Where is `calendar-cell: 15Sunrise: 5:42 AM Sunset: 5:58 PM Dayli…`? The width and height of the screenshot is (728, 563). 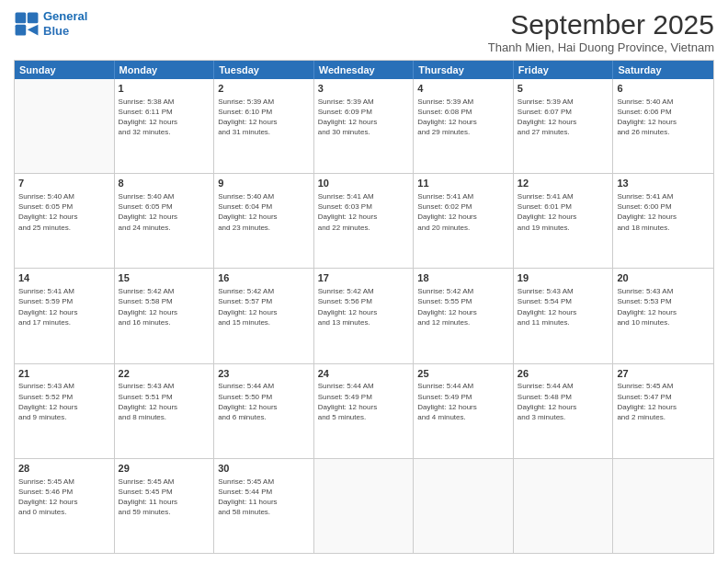
calendar-cell: 15Sunrise: 5:42 AM Sunset: 5:58 PM Dayli… is located at coordinates (165, 316).